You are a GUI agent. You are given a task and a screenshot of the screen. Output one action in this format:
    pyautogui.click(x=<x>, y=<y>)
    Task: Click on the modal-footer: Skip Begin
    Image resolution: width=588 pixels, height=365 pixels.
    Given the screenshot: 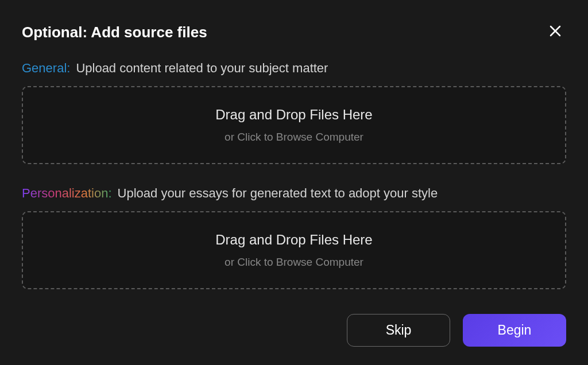 What is the action you would take?
    pyautogui.click(x=457, y=331)
    